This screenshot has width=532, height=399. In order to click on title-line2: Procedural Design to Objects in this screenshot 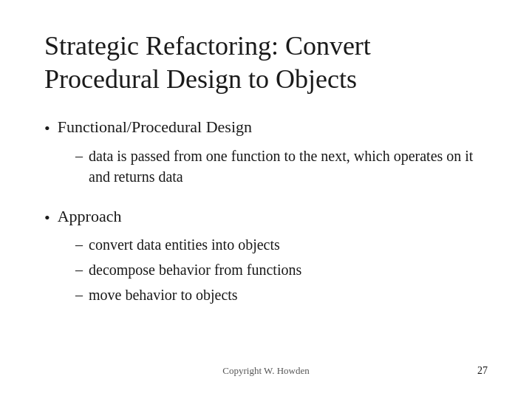, I will do `click(201, 79)`.